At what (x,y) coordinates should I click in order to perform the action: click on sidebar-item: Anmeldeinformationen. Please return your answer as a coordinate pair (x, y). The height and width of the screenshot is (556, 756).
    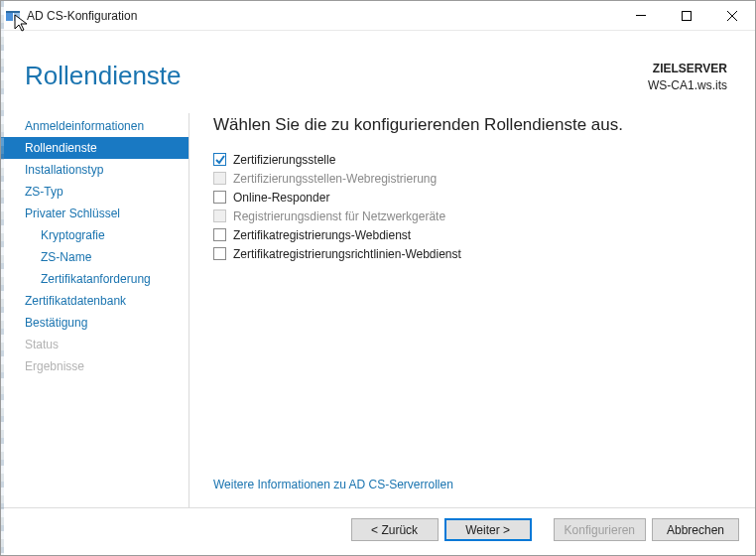
    Looking at the image, I should click on (95, 126).